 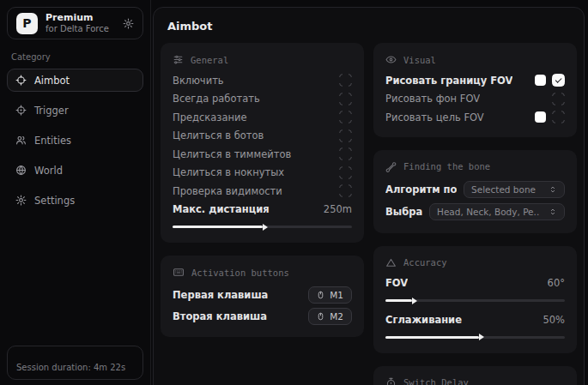 What do you see at coordinates (263, 173) in the screenshot?
I see `setting-row: Целиться в нокнутых` at bounding box center [263, 173].